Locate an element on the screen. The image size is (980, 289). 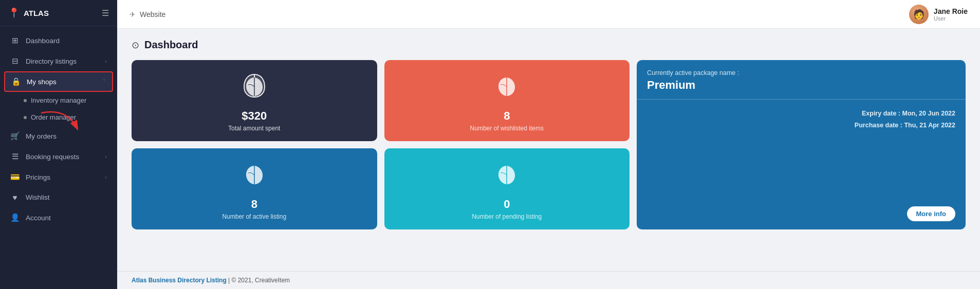
sidebar-item-label: Dashboard is located at coordinates (43, 41).